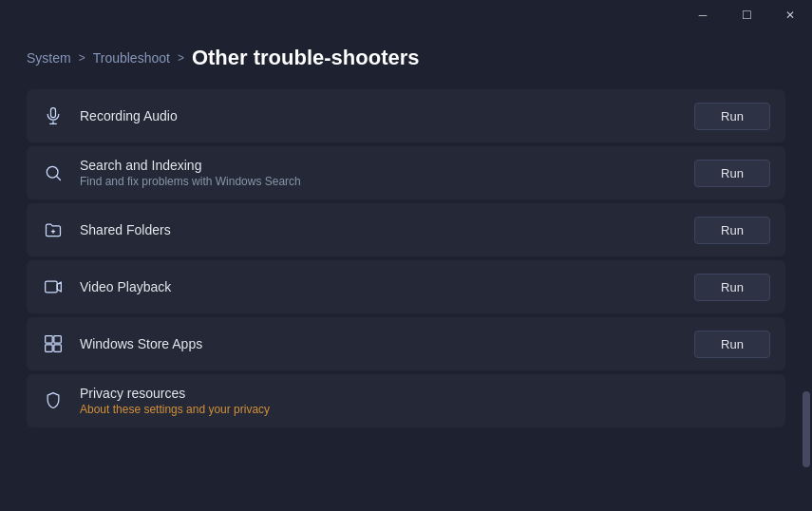 The image size is (812, 511). I want to click on item-title: Windows Store Apps, so click(141, 344).